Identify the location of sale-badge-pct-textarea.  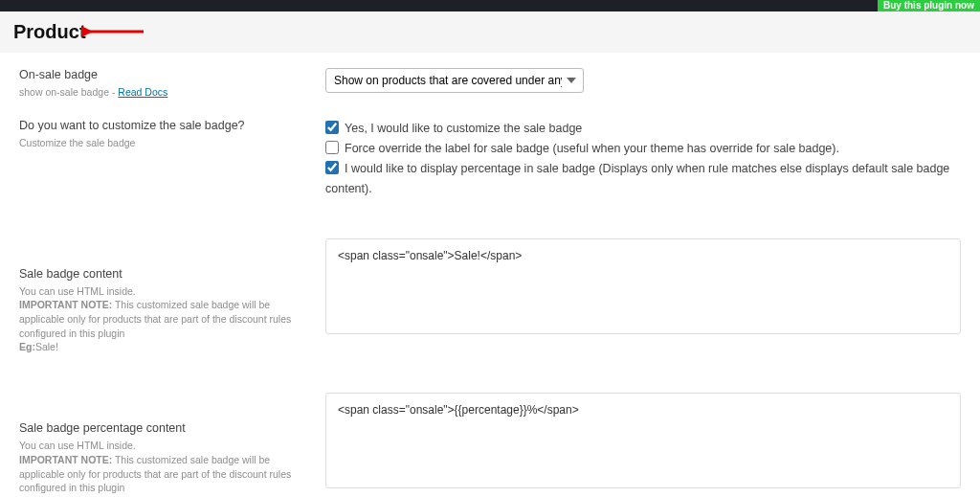
(643, 441).